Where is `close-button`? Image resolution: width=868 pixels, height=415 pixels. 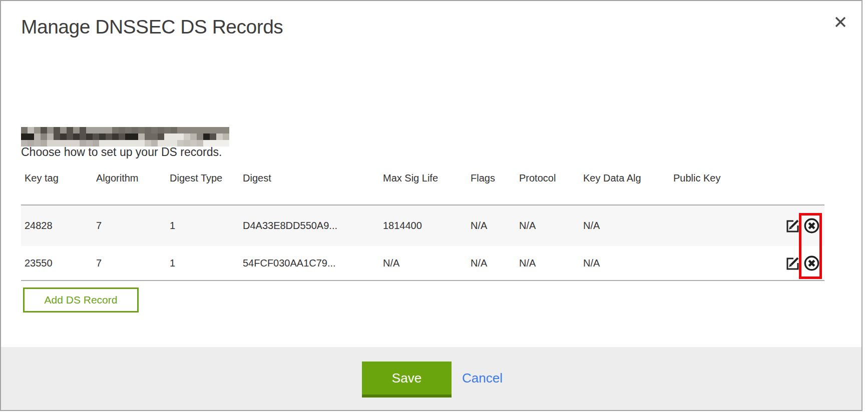
close-button is located at coordinates (840, 22).